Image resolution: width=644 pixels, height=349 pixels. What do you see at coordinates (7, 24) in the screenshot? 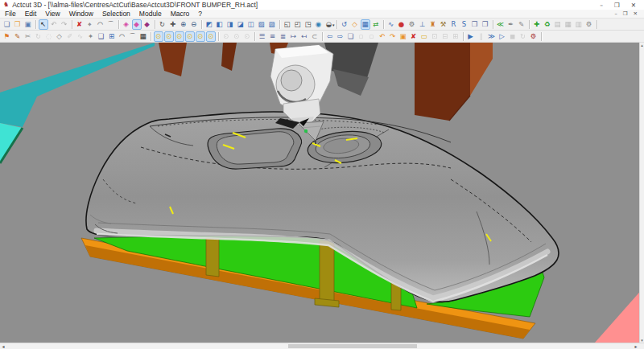
I see `toolbar-new-file: ❏` at bounding box center [7, 24].